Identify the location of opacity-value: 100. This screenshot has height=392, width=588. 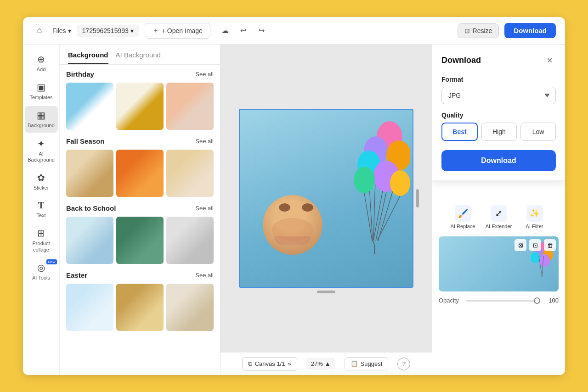
(552, 300).